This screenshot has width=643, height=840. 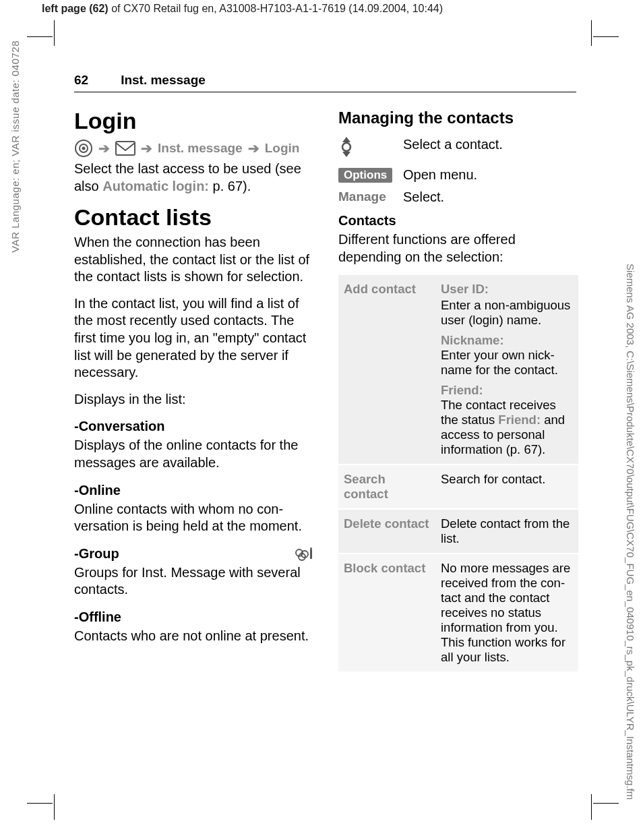 What do you see at coordinates (365, 175) in the screenshot?
I see `softkey-options: Options` at bounding box center [365, 175].